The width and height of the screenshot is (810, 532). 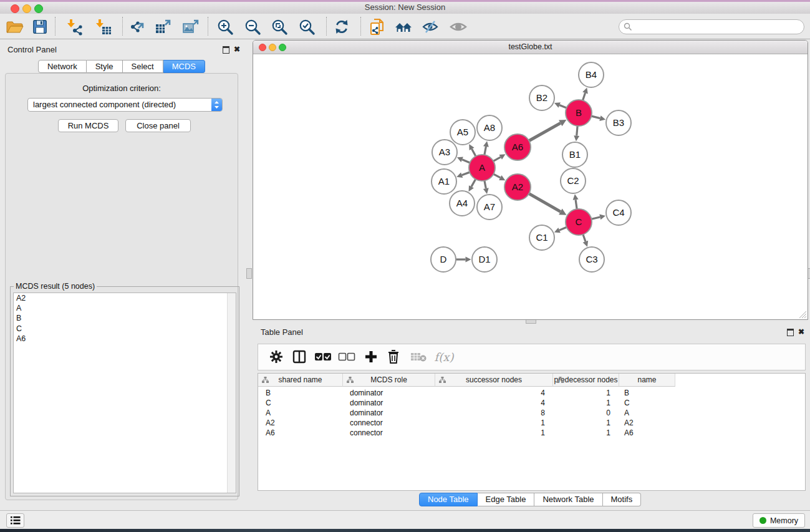 I want to click on graph-node-A8: A8, so click(x=489, y=128).